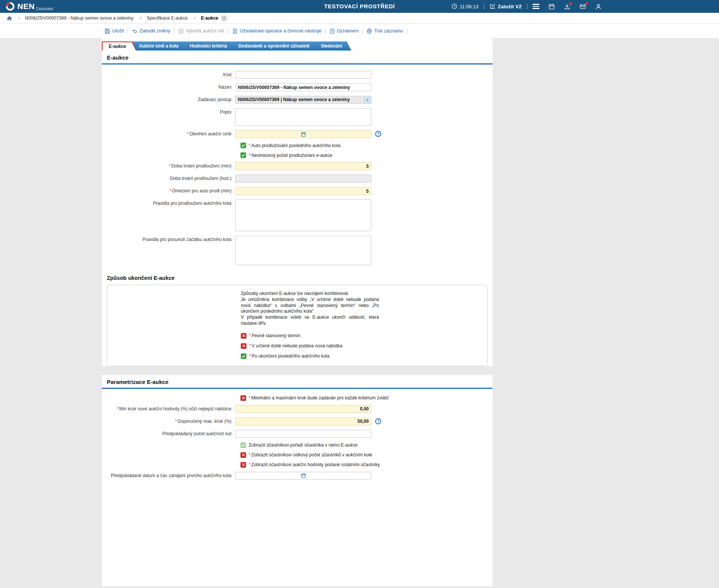  Describe the element at coordinates (364, 356) in the screenshot. I see `cb-po-ukonceni-row: *Po ukončení posledního aukčního kola` at that location.